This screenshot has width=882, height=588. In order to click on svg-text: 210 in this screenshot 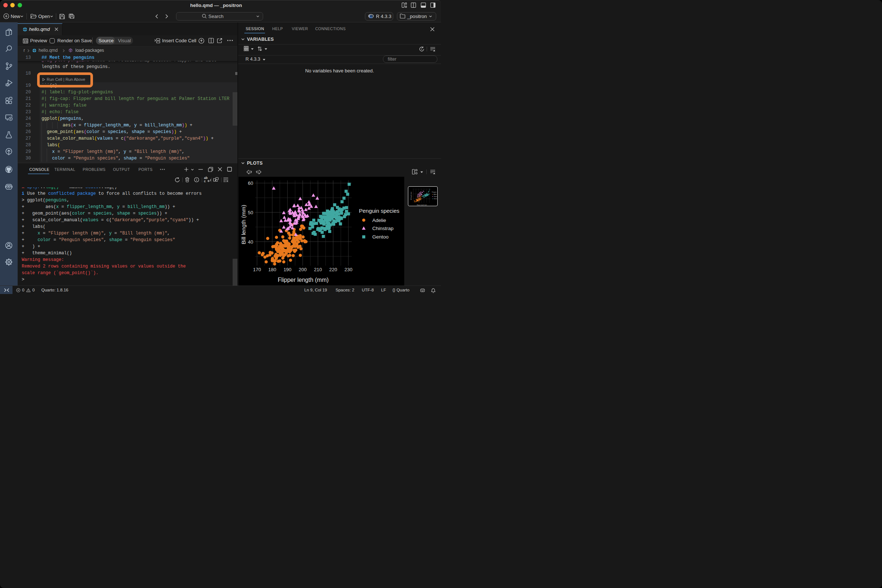, I will do `click(318, 269)`.